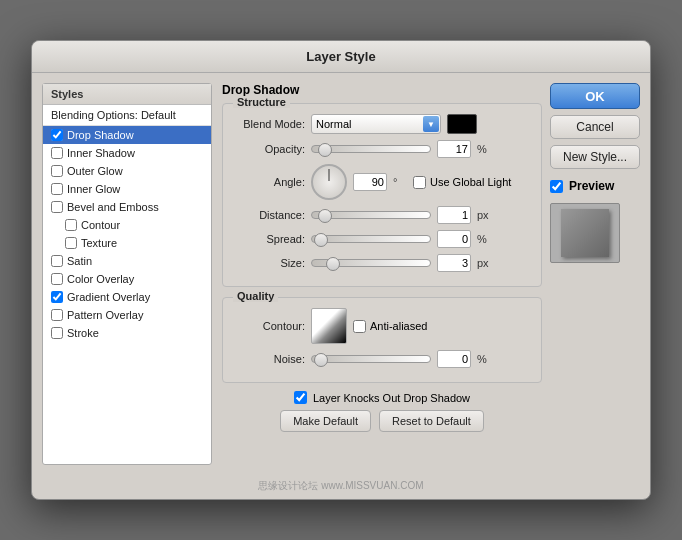 The width and height of the screenshot is (682, 540). Describe the element at coordinates (321, 360) in the screenshot. I see `noise-slider-thumb` at that location.